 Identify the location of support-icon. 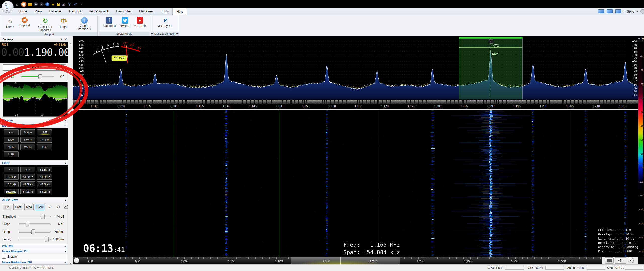
(24, 4).